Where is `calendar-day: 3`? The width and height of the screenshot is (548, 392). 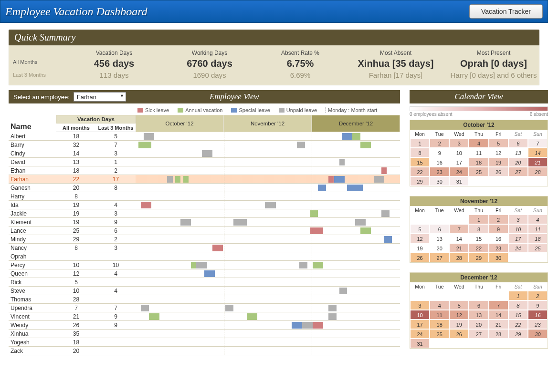 calendar-day: 3 is located at coordinates (459, 143).